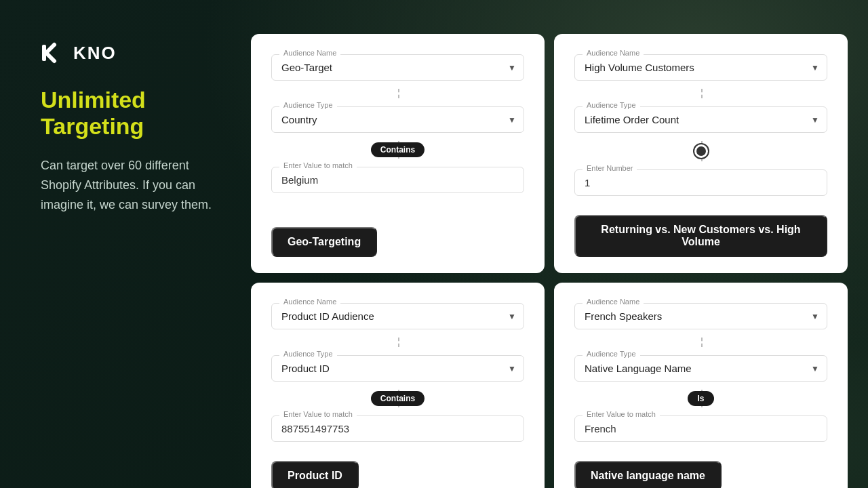 The image size is (868, 488). I want to click on audience-name-wrapper-2: Audience Name High Volume Customers ▼, so click(701, 68).